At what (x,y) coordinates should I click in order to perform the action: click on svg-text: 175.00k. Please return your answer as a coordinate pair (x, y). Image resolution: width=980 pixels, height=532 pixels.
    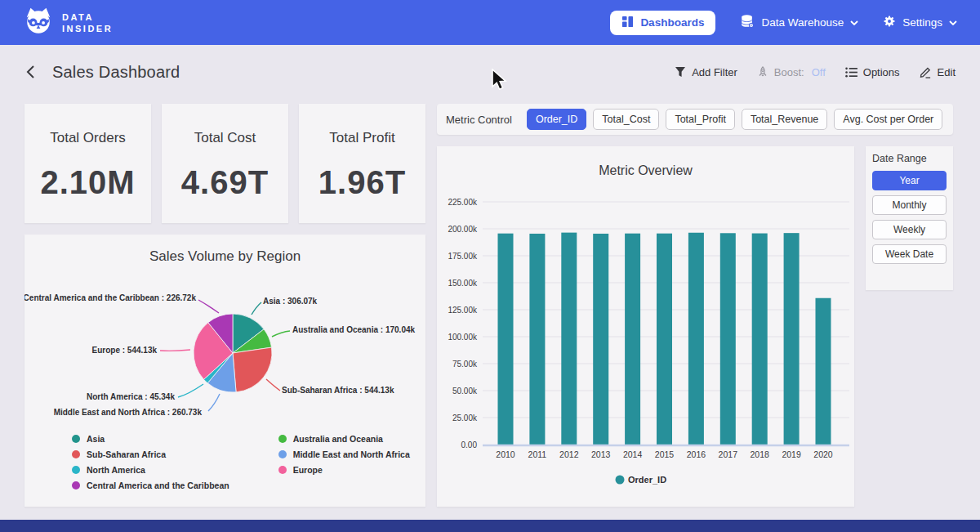
    Looking at the image, I should click on (462, 257).